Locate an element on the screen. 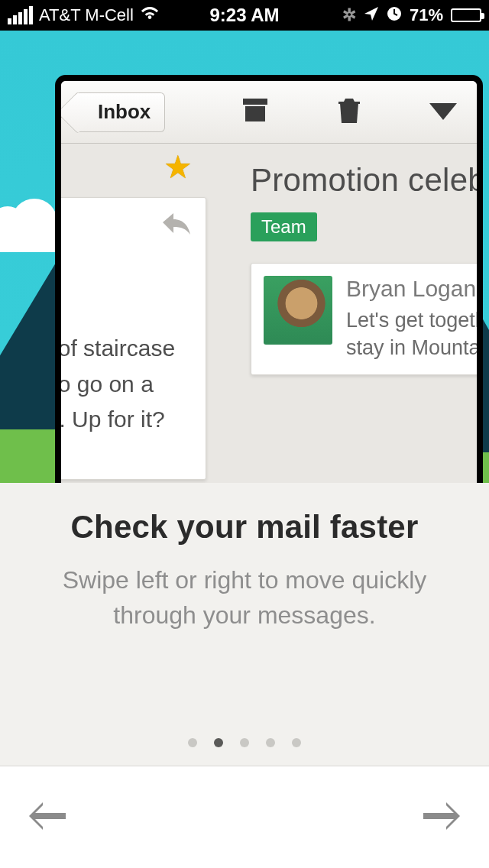 This screenshot has height=868, width=489. carrier-label: AT&T M-Cell is located at coordinates (86, 15).